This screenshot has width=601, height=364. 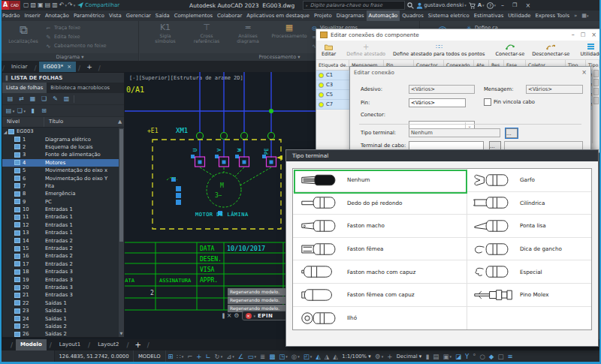 What do you see at coordinates (207, 33) in the screenshot?
I see `ribbon-button-cross: ⊤Crossreferências` at bounding box center [207, 33].